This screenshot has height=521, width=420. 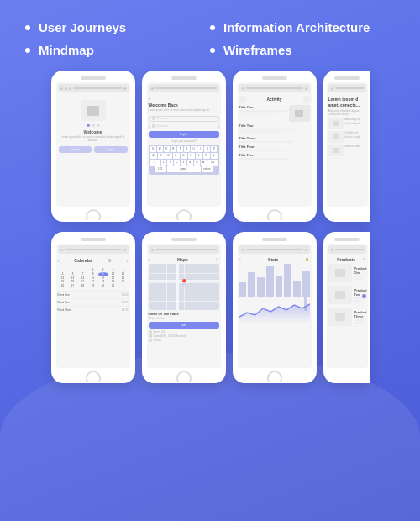 I want to click on activity-item-1: Title One Title Two, so click(x=275, y=119).